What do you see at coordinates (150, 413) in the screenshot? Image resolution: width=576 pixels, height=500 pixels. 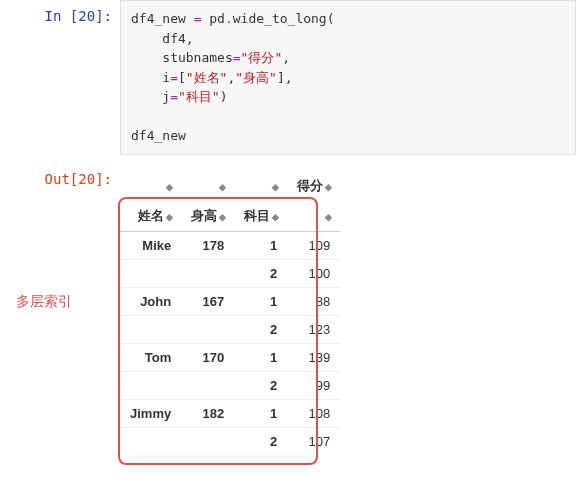 I see `cell-name: Jimmy` at bounding box center [150, 413].